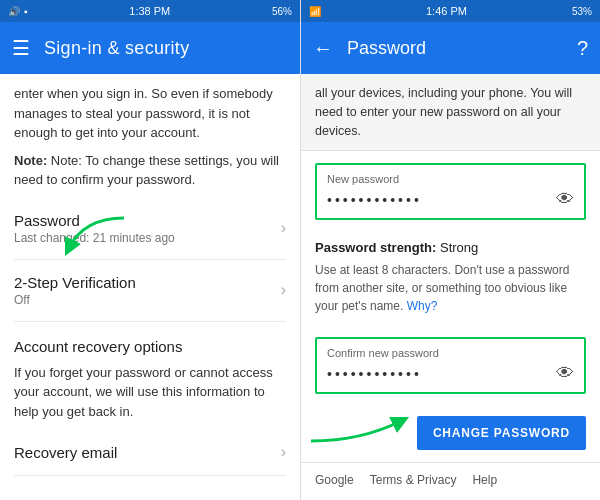 This screenshot has height=500, width=600. I want to click on terms-privacy-footer-link: Terms & Privacy, so click(414, 480).